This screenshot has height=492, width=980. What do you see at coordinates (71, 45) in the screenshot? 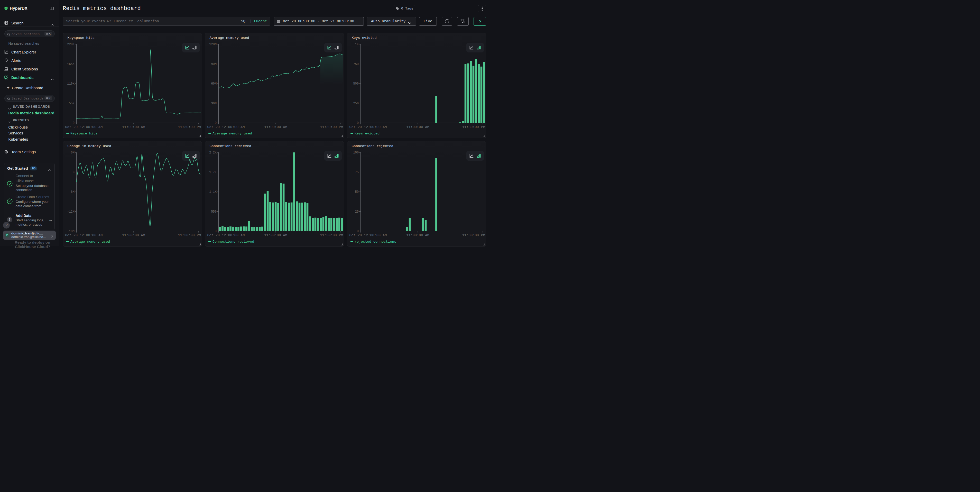
I see `svg-text: 220K` at bounding box center [71, 45].